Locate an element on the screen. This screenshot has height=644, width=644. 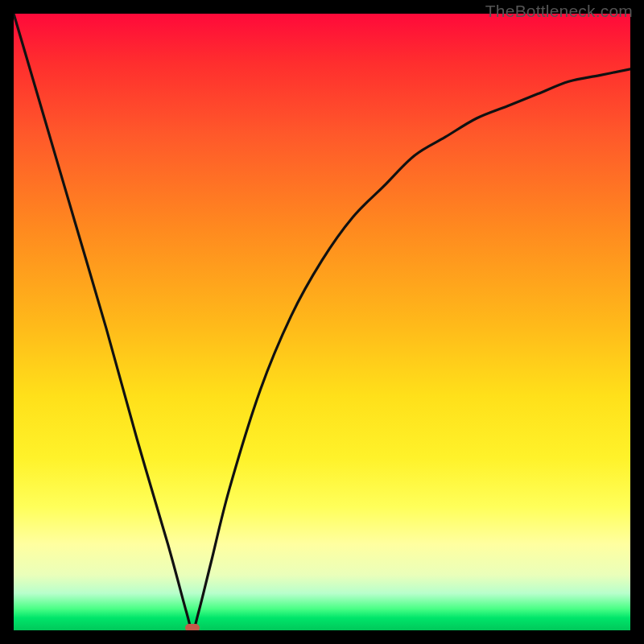
watermark-text: TheBottleneck.com is located at coordinates (559, 11).